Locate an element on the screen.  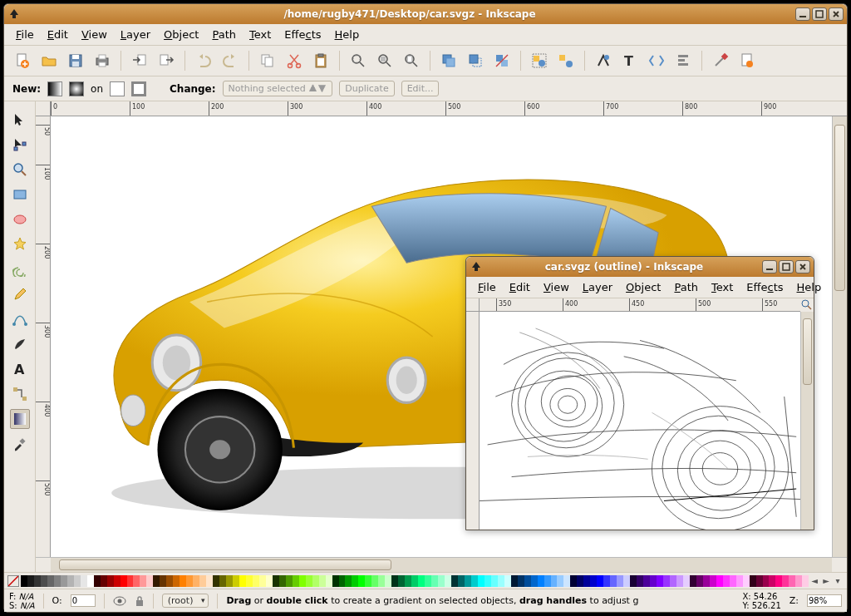
menu-object: Object is located at coordinates (181, 35).